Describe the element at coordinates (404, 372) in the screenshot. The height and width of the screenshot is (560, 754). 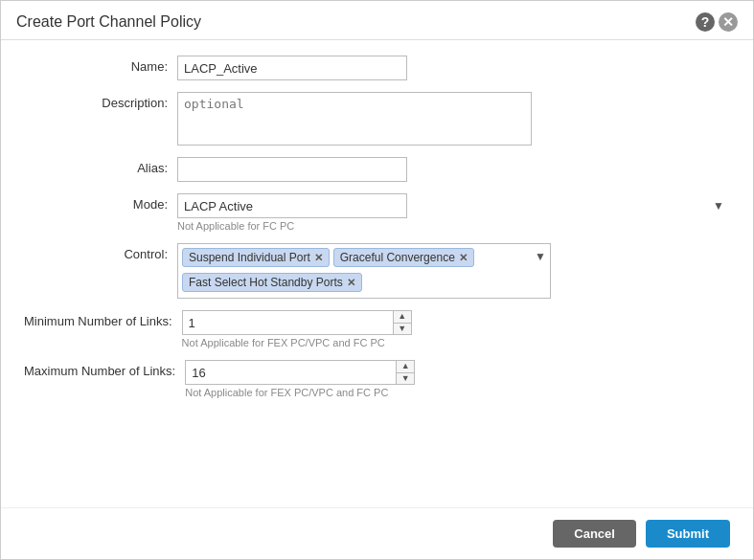
I see `max-links-spinner: ▲ ▼` at that location.